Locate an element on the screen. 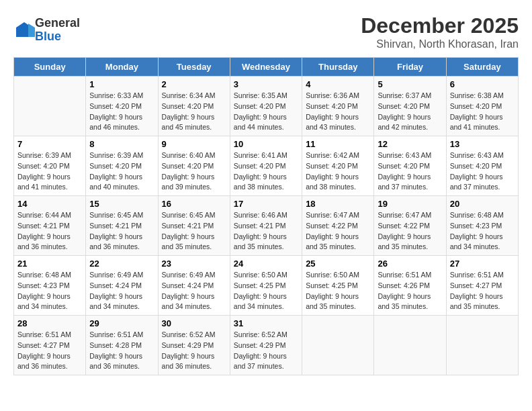 The width and height of the screenshot is (532, 411). day-number: 16 is located at coordinates (194, 204).